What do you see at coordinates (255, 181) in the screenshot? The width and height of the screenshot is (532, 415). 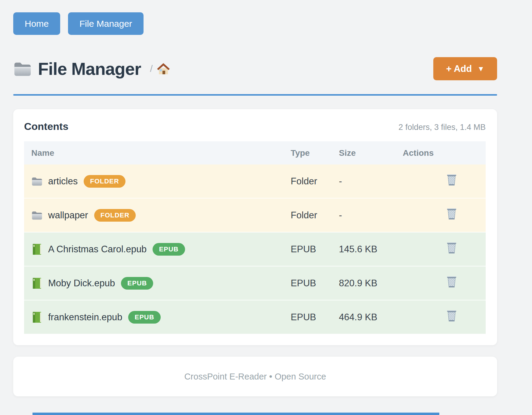 I see `table-row: articles FOLDER Folder -` at bounding box center [255, 181].